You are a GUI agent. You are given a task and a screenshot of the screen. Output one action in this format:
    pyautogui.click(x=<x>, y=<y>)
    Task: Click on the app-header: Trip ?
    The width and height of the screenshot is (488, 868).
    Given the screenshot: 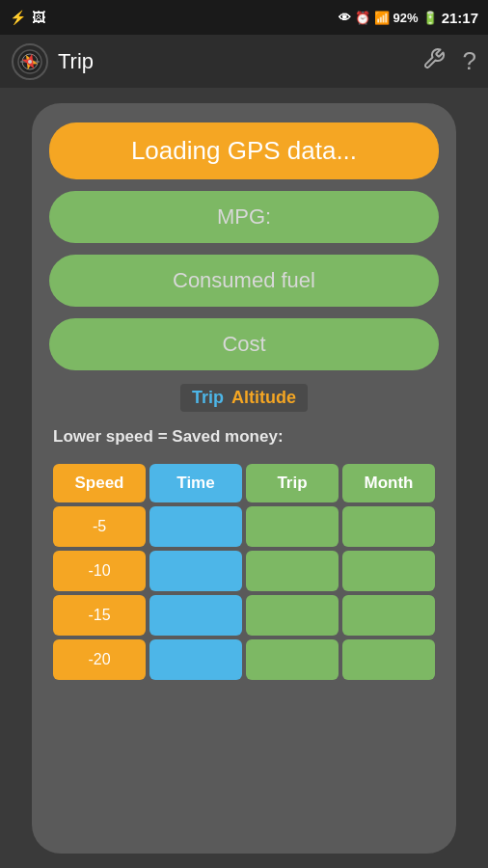 What is the action you would take?
    pyautogui.click(x=244, y=62)
    